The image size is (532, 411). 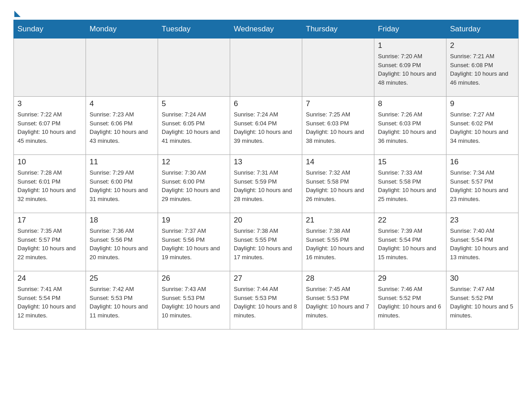 I want to click on logo-arrow-icon, so click(x=17, y=14).